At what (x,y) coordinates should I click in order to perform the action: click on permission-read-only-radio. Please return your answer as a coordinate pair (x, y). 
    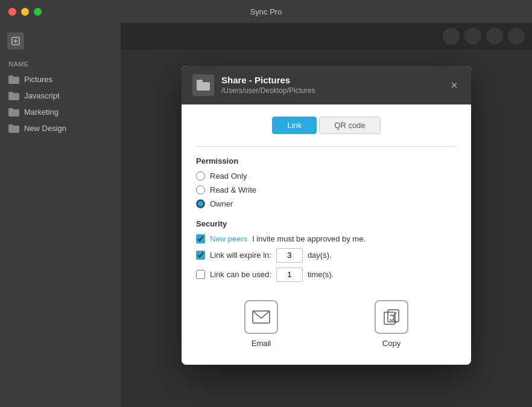
    Looking at the image, I should click on (200, 176).